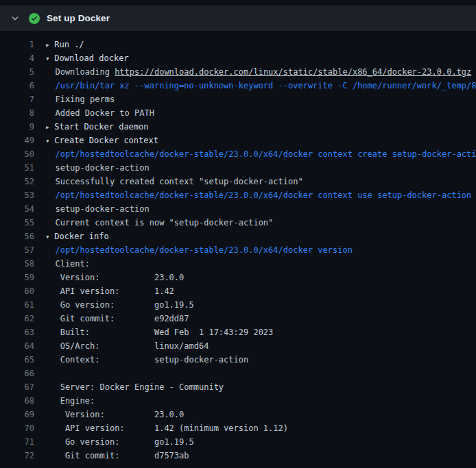 This screenshot has height=468, width=476. I want to click on line-number: 55, so click(23, 223).